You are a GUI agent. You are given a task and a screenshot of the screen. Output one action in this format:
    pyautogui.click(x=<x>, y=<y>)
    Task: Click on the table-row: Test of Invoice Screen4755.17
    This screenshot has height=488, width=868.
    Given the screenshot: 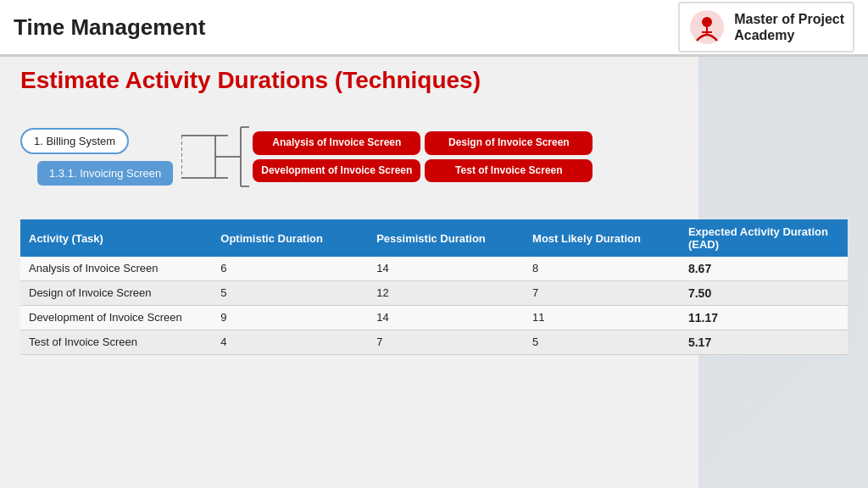 What is the action you would take?
    pyautogui.click(x=434, y=342)
    